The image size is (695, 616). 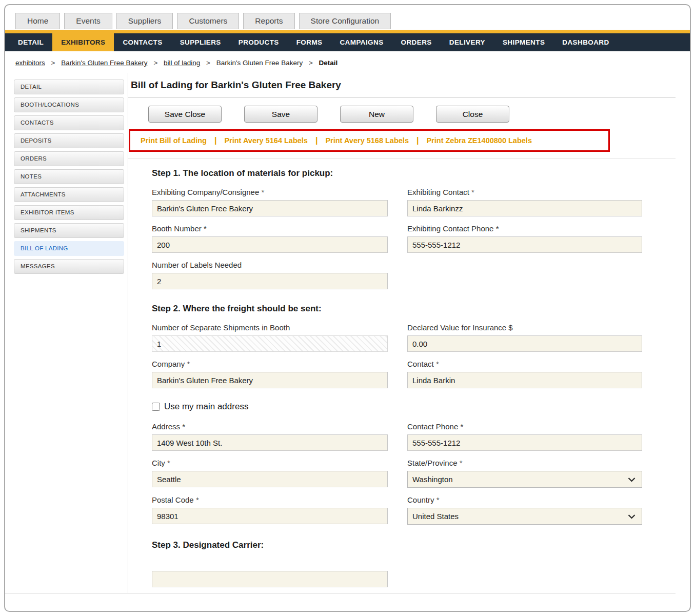 What do you see at coordinates (525, 510) in the screenshot?
I see `field-country: Country * United States` at bounding box center [525, 510].